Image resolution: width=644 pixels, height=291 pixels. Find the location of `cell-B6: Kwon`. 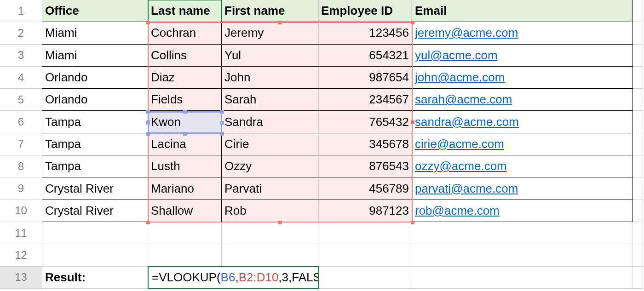

cell-B6: Kwon is located at coordinates (185, 122).